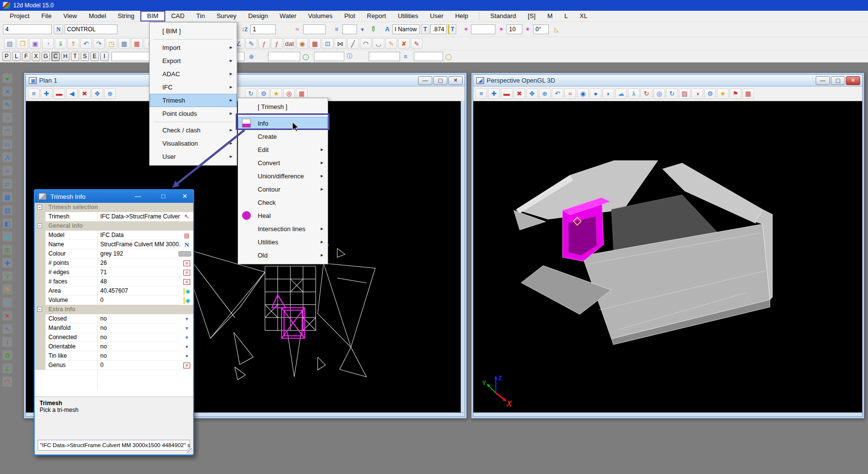 The image size is (868, 474). Describe the element at coordinates (297, 29) in the screenshot. I see `chainage-icon: ≈` at that location.